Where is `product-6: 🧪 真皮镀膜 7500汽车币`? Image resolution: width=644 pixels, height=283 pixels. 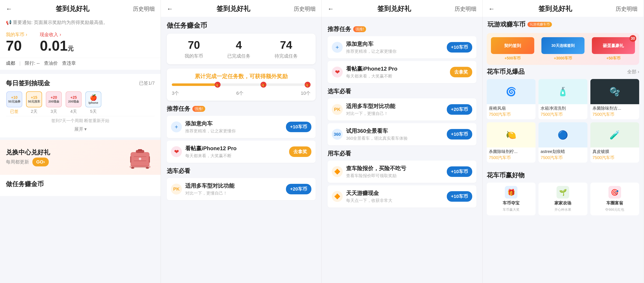 product-6: 🧪 真皮镀膜 7500汽车币 is located at coordinates (615, 142).